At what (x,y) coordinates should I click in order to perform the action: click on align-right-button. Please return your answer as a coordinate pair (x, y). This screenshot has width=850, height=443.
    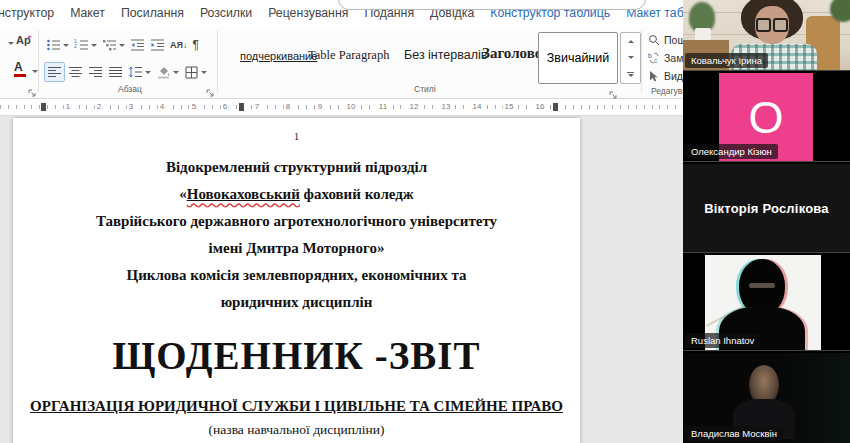
    Looking at the image, I should click on (96, 72).